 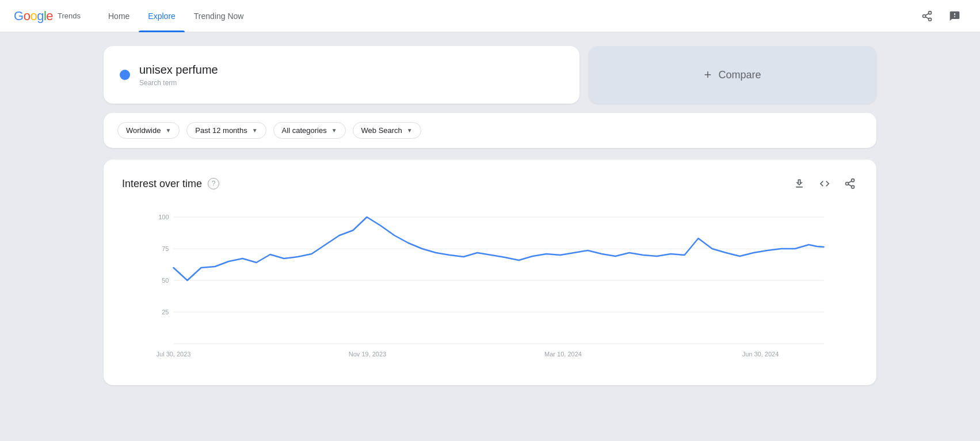 I want to click on y-label-75: 75, so click(x=165, y=249).